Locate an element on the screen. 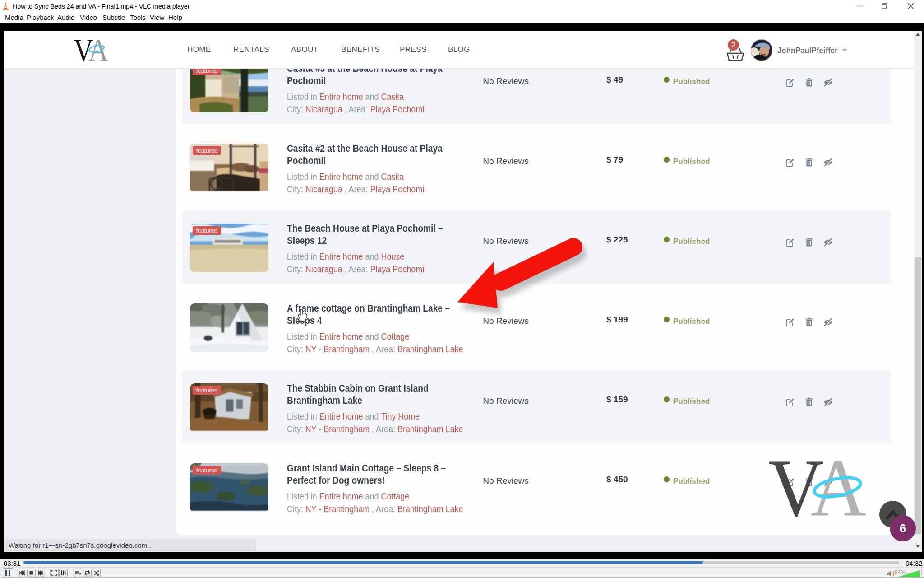  svg-text: 94% is located at coordinates (900, 573).